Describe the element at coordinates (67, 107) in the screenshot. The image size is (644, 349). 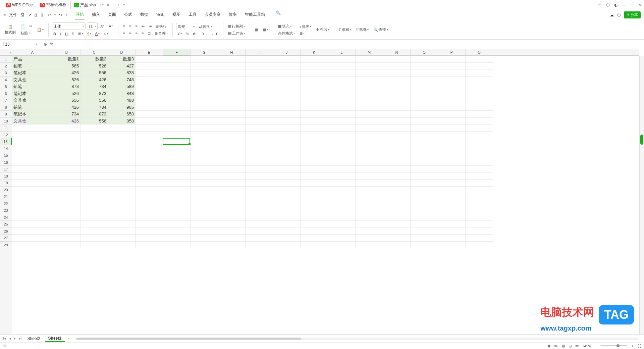
I see `cell: 426` at that location.